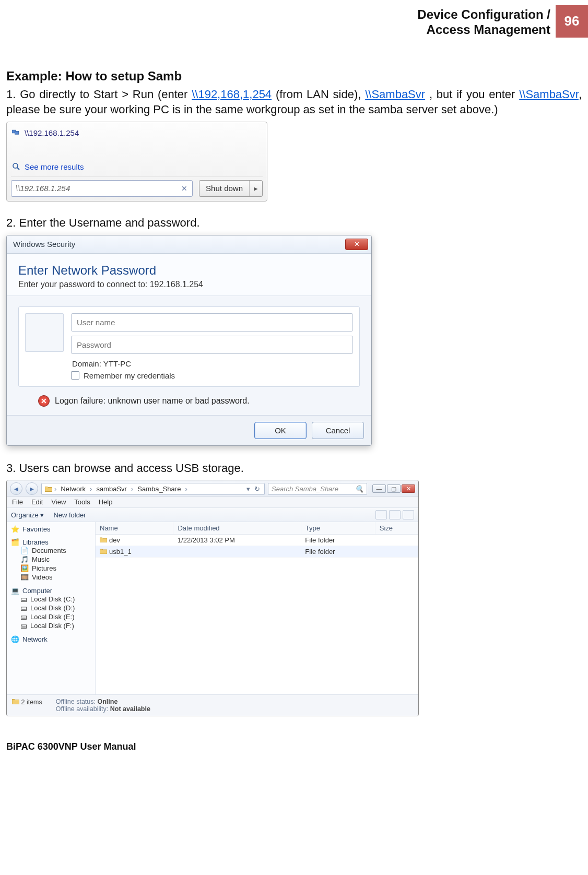  I want to click on breadcrumb-network: Network, so click(73, 489).